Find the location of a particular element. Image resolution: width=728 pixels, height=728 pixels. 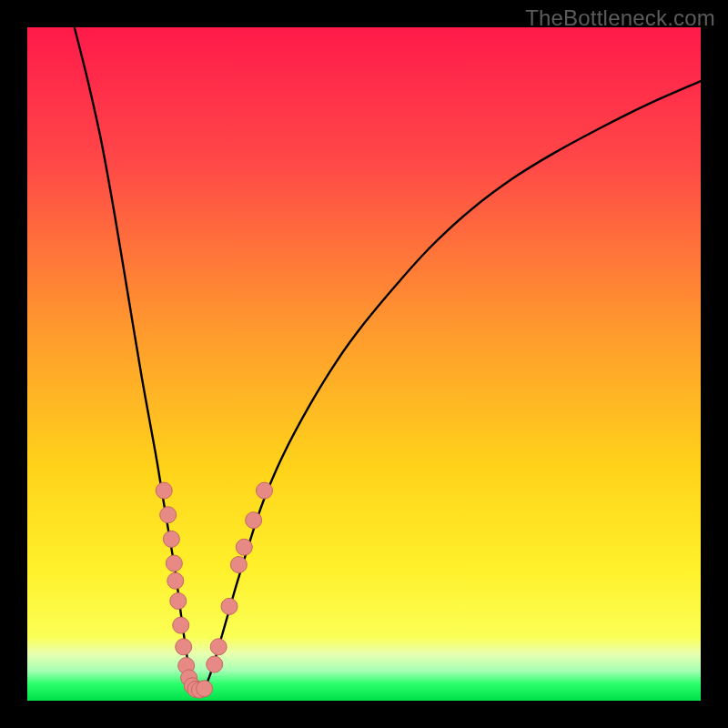

watermark-text: TheBottleneck.com is located at coordinates (621, 18).